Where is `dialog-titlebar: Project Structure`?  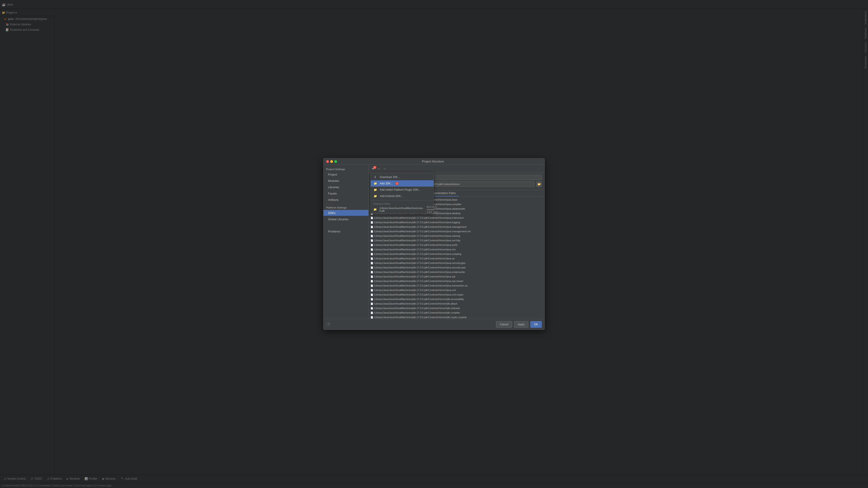 dialog-titlebar: Project Structure is located at coordinates (434, 162).